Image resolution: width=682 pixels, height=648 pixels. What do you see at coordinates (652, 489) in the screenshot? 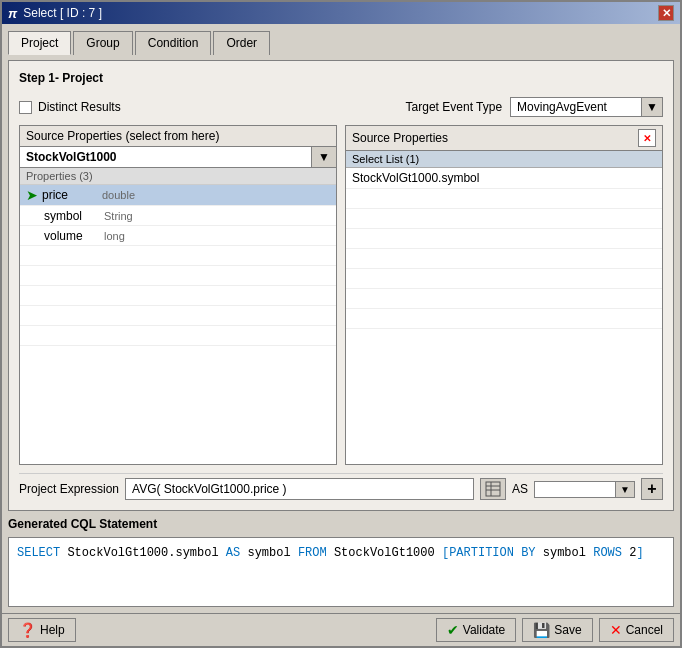
I see `add-expression-button: +` at bounding box center [652, 489].